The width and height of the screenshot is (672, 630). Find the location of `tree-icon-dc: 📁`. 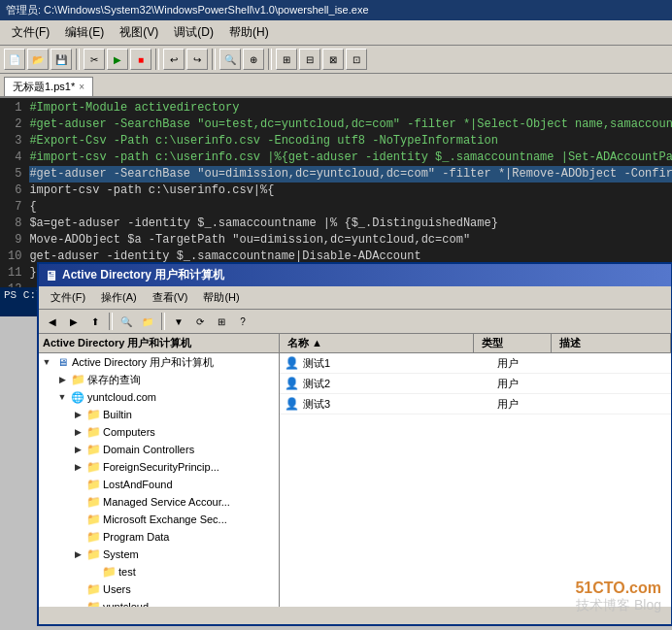

tree-icon-dc: 📁 is located at coordinates (93, 449).